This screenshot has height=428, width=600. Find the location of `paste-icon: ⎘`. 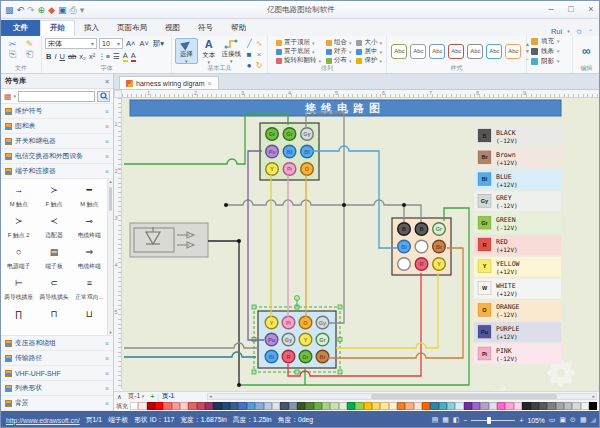

paste-icon: ⎘ is located at coordinates (12, 54).